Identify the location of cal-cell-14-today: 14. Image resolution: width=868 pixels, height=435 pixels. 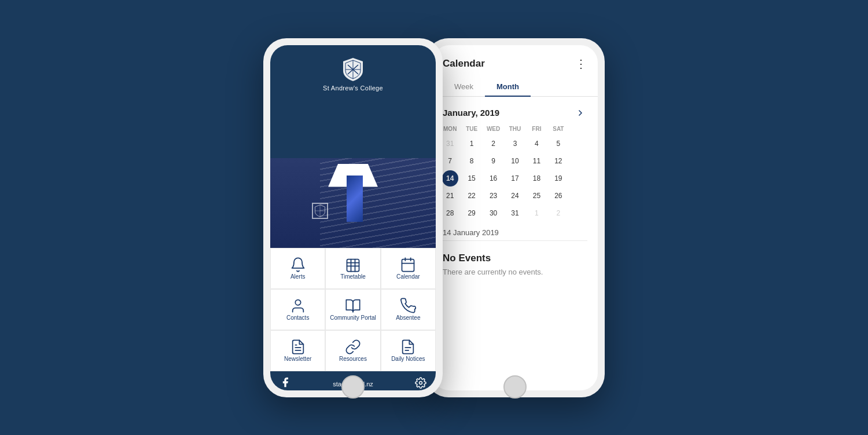
(450, 178).